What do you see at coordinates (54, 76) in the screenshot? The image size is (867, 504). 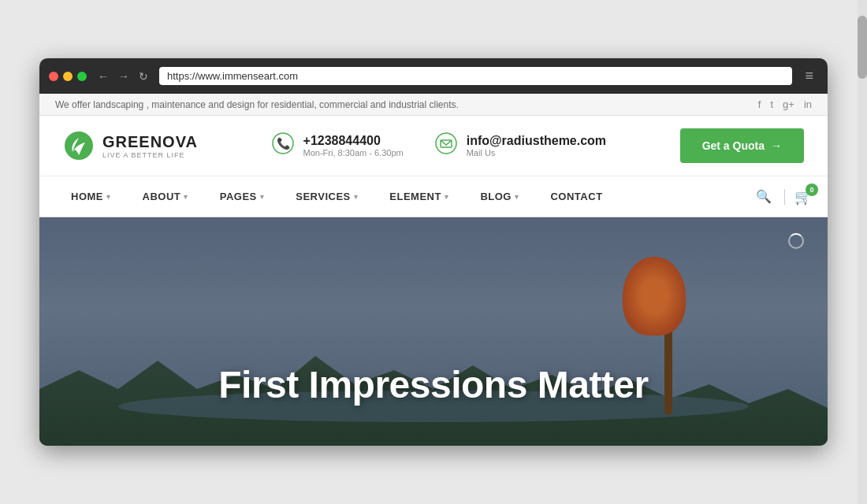 I see `dot-red` at bounding box center [54, 76].